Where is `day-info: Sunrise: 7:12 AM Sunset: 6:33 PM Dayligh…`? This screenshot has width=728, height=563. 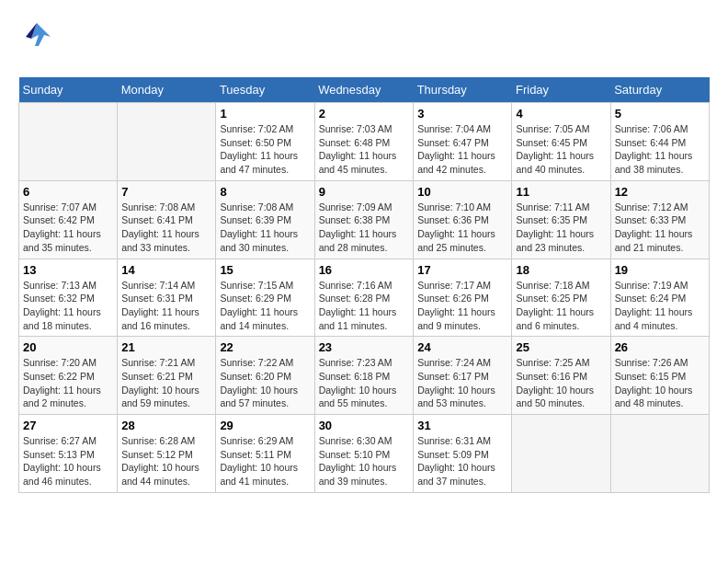 day-info: Sunrise: 7:12 AM Sunset: 6:33 PM Dayligh… is located at coordinates (660, 228).